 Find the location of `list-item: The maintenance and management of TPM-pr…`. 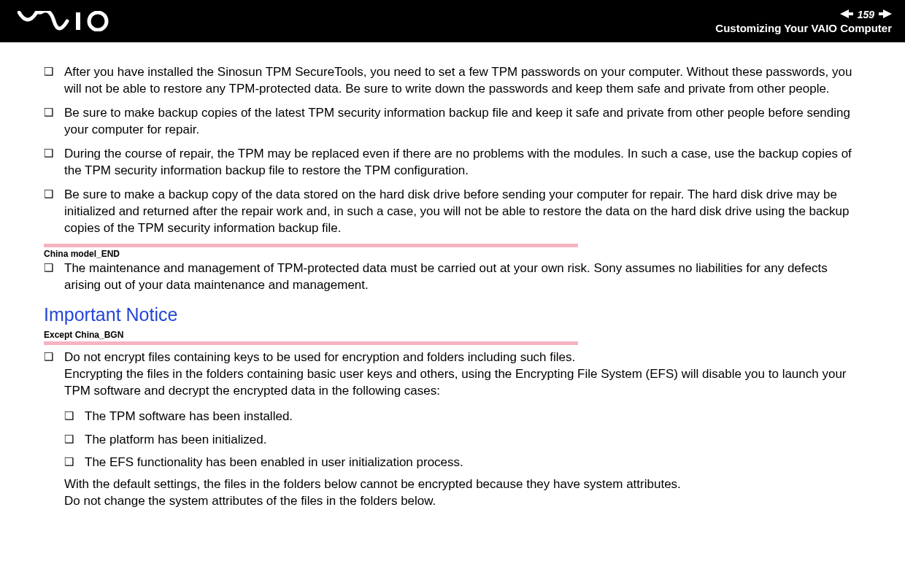

list-item: The maintenance and management of TPM-pr… is located at coordinates (452, 277).